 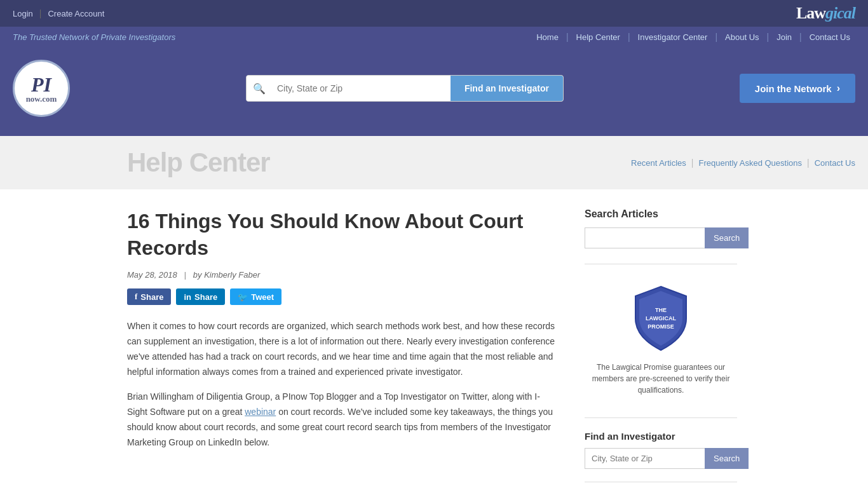 What do you see at coordinates (343, 235) in the screenshot?
I see `article-title: 16 Things You Should Know About Court Re…` at bounding box center [343, 235].